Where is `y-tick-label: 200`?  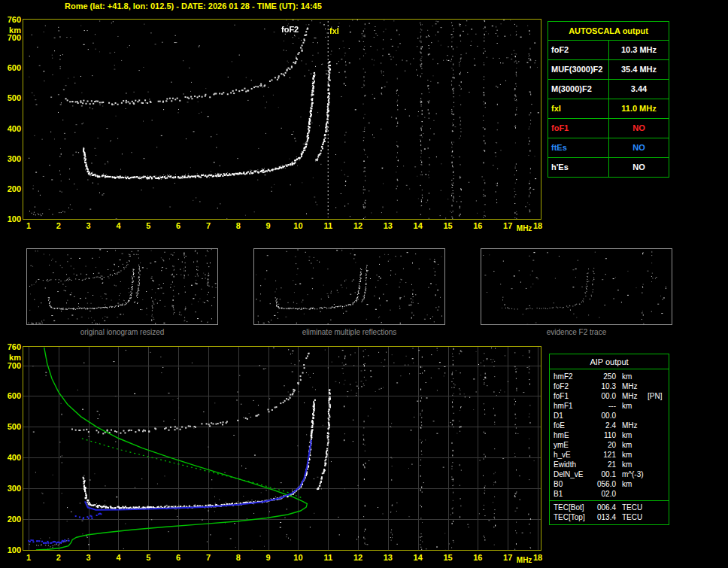 y-tick-label: 200 is located at coordinates (11, 189).